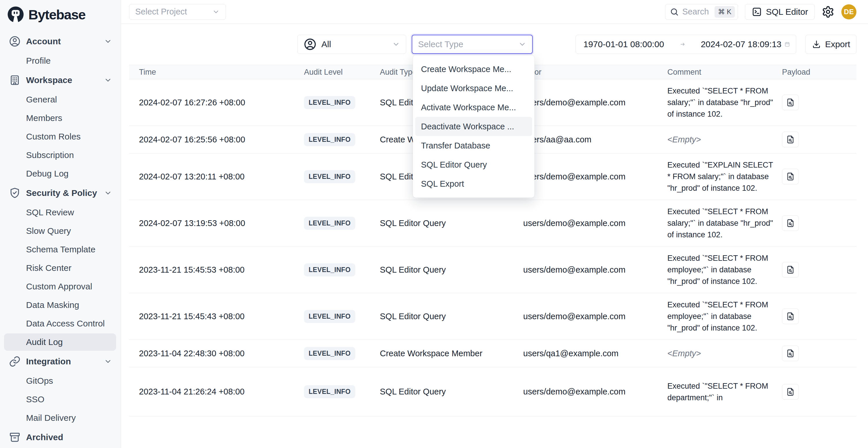  I want to click on brand-logo: Bytebase, so click(60, 14).